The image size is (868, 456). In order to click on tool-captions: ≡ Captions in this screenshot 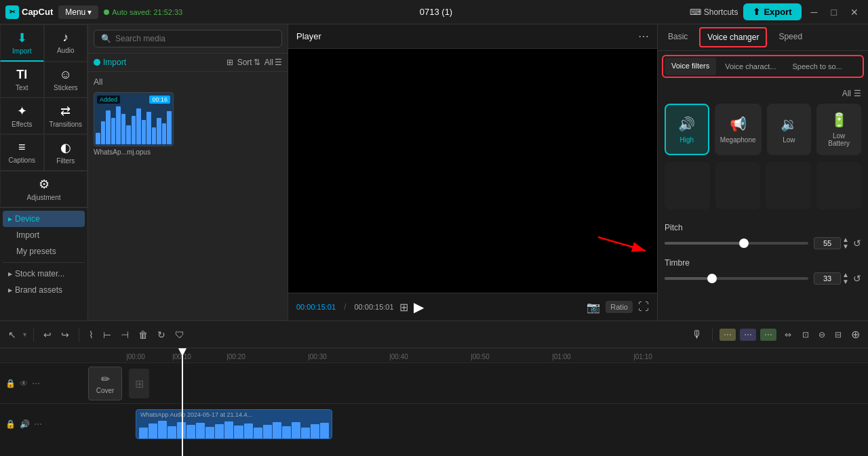, I will do `click(22, 152)`.